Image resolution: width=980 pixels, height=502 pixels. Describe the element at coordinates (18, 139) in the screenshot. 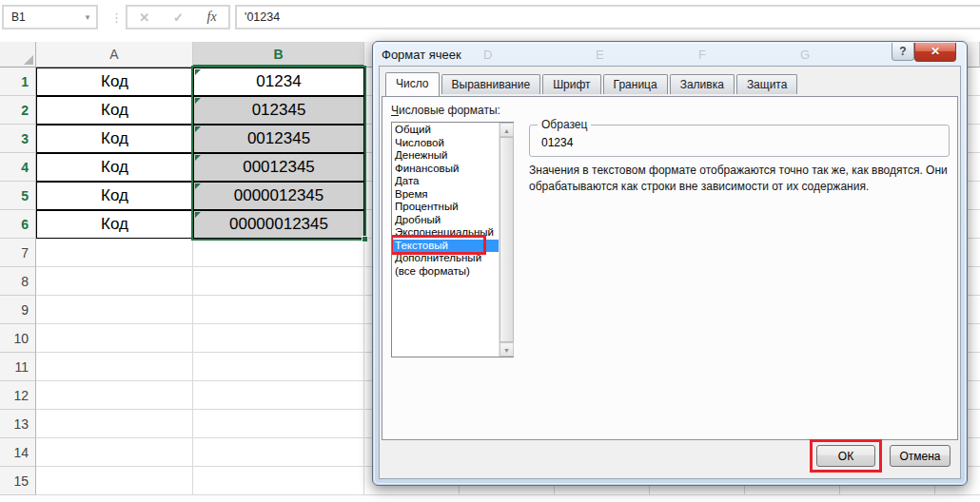

I see `row-header-3: 3` at that location.